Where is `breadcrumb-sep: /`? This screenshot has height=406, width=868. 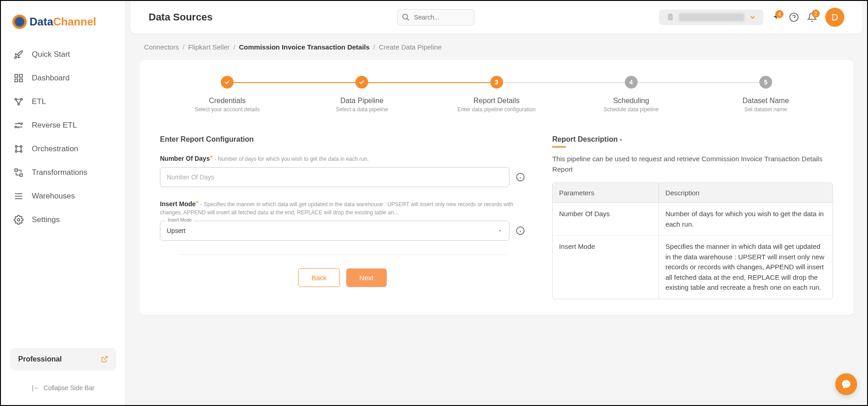
breadcrumb-sep: / is located at coordinates (374, 47).